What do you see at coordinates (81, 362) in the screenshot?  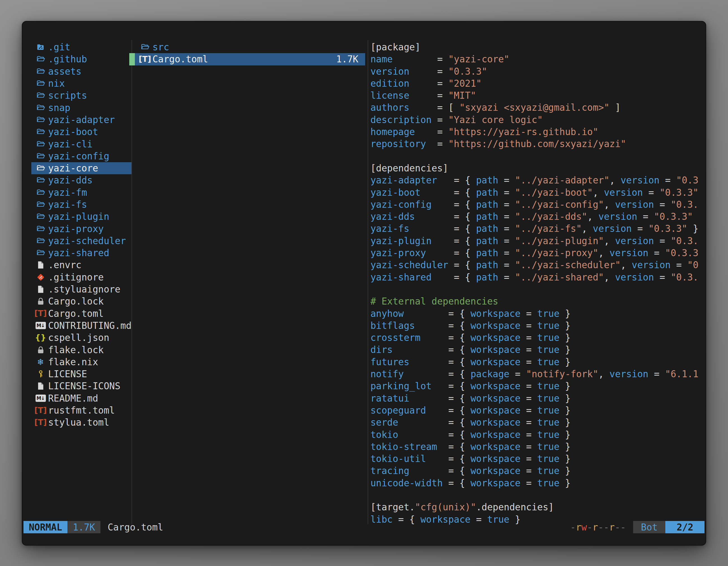 I see `file-row: ❄flake.nix` at bounding box center [81, 362].